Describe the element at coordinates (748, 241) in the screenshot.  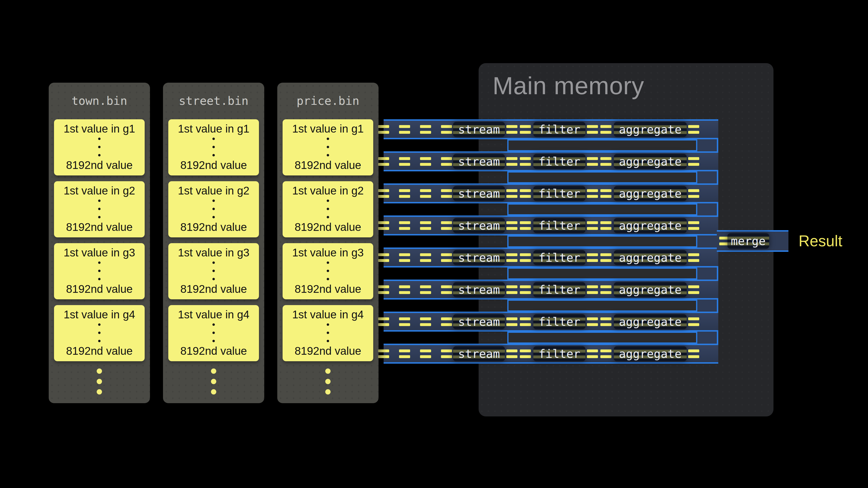
I see `merge-stage-box: merge` at that location.